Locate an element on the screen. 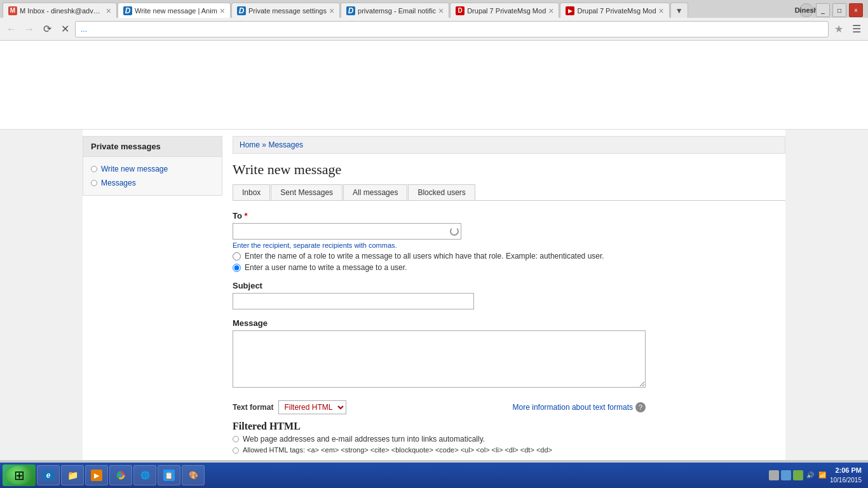 Image resolution: width=868 pixels, height=488 pixels. chrome-menu: ☰ is located at coordinates (857, 29).